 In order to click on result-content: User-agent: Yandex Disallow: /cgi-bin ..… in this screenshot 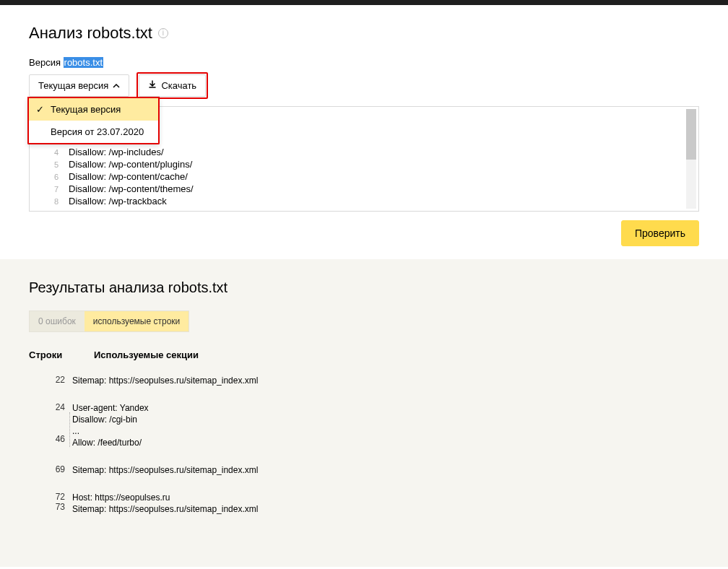, I will do `click(110, 425)`.